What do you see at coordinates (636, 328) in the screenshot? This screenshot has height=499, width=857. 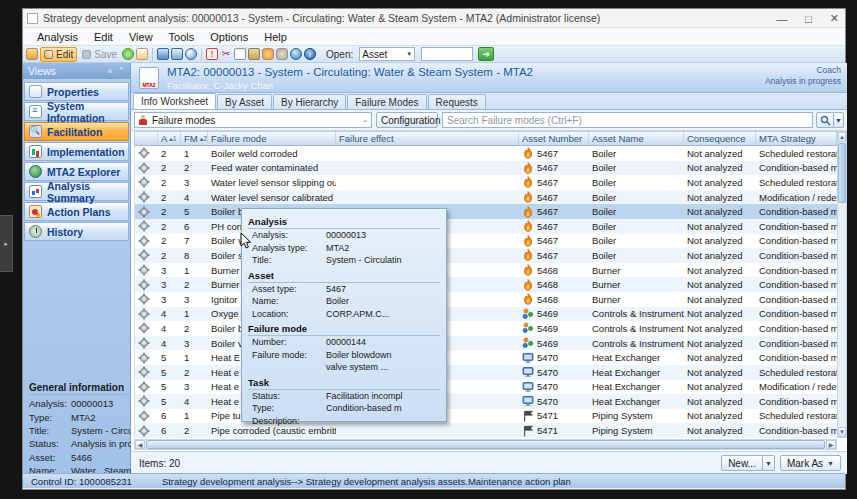 I see `cell-asset-name: Controls & Instrumentation` at bounding box center [636, 328].